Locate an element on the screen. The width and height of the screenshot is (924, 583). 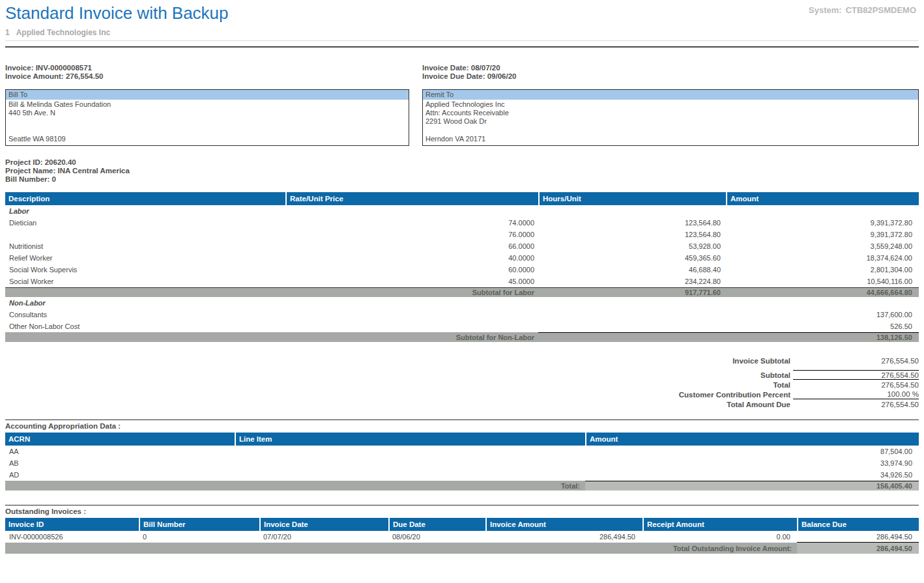
outstanding-due-date: 08/06/20 is located at coordinates (437, 537).